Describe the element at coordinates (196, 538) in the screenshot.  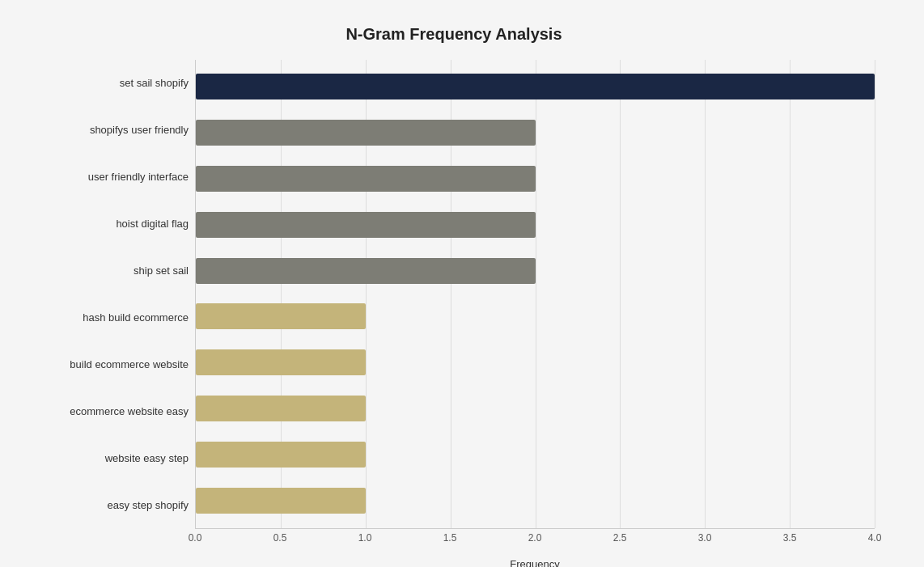
I see `x-tick-label: 0.0` at that location.